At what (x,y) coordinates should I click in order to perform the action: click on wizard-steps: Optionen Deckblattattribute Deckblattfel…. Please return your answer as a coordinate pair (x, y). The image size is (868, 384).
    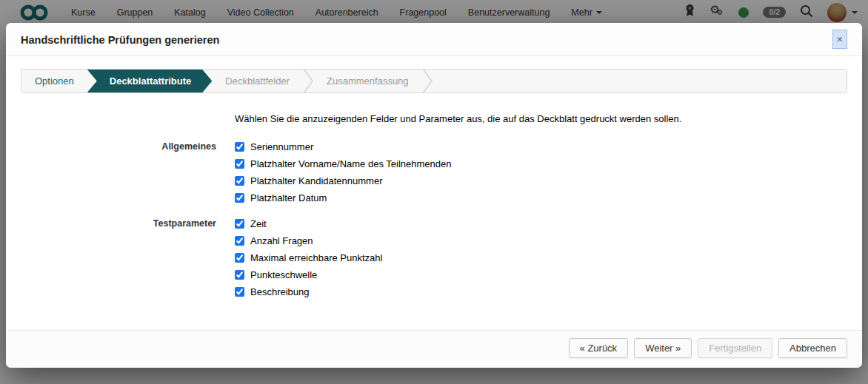
    Looking at the image, I should click on (434, 81).